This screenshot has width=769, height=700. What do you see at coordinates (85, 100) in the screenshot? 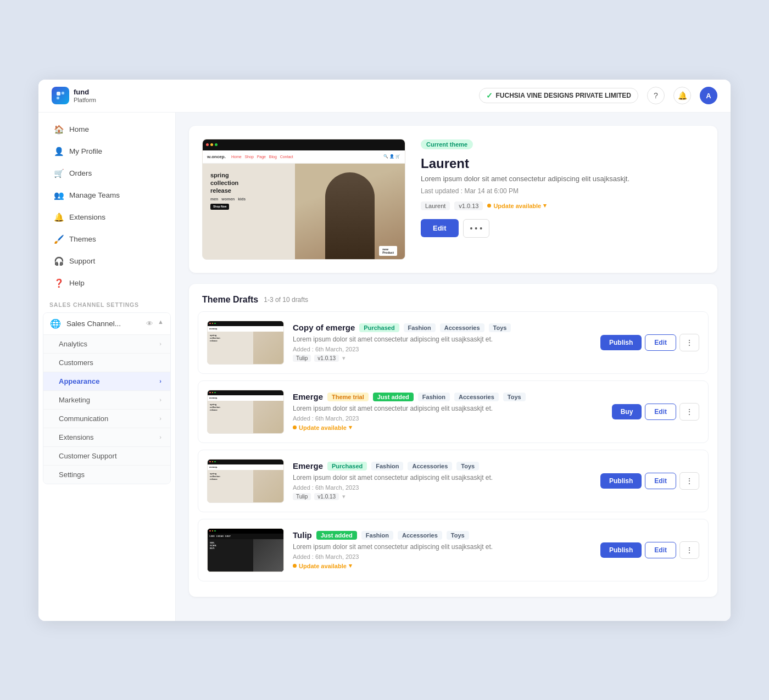
I see `logo-subname: Platform` at bounding box center [85, 100].